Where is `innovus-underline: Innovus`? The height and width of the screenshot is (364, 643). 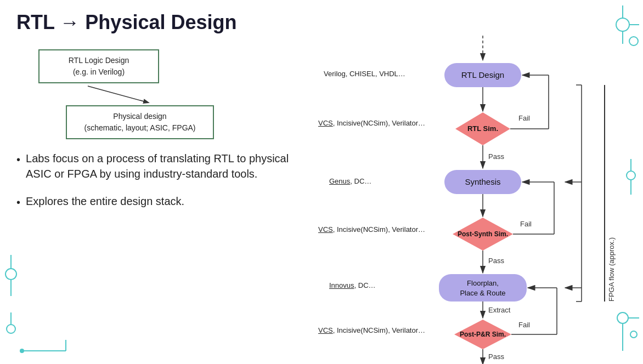
innovus-underline: Innovus is located at coordinates (342, 285).